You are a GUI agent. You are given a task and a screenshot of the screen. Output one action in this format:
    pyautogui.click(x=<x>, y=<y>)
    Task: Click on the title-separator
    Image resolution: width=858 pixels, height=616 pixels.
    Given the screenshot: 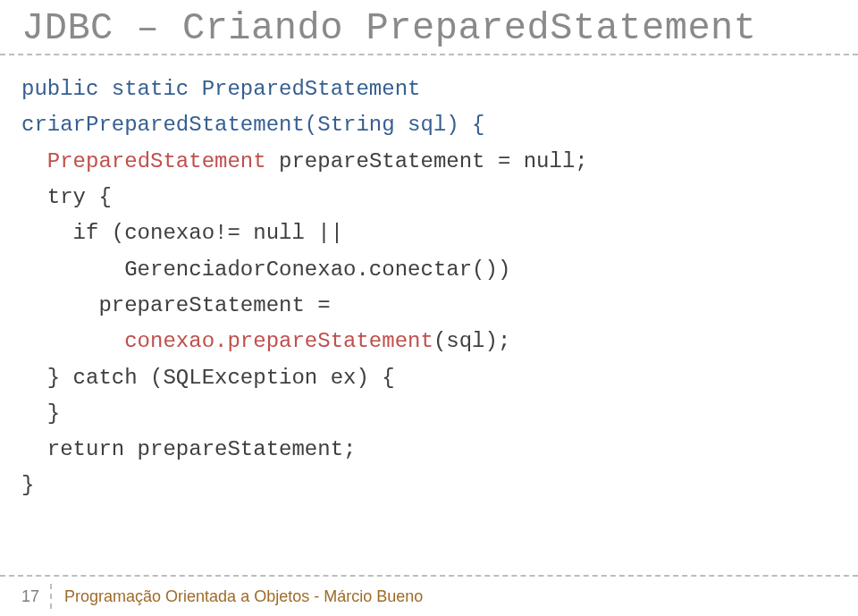 What is the action you would take?
    pyautogui.click(x=429, y=55)
    